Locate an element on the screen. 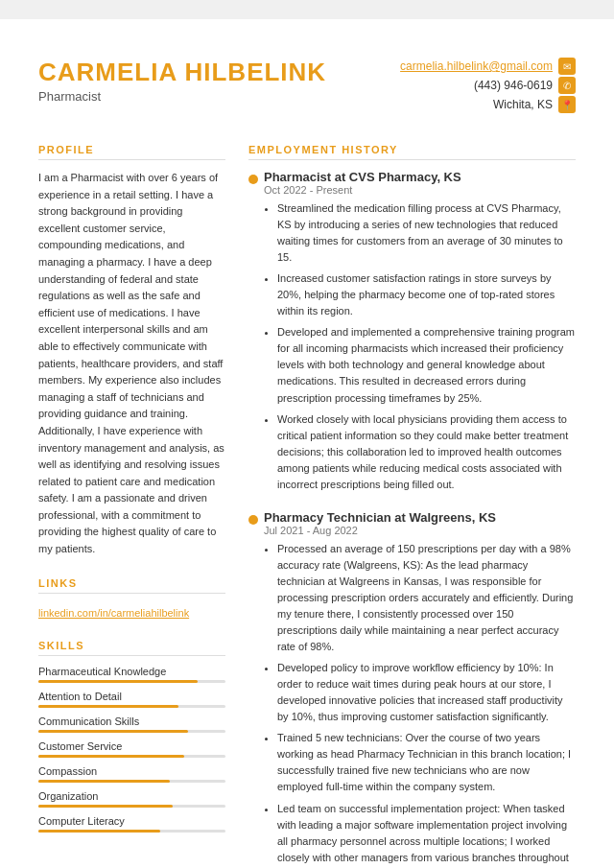 The height and width of the screenshot is (868, 614). skills-section: SKILLS Pharmaceutical Knowledge Attentio… is located at coordinates (132, 737).